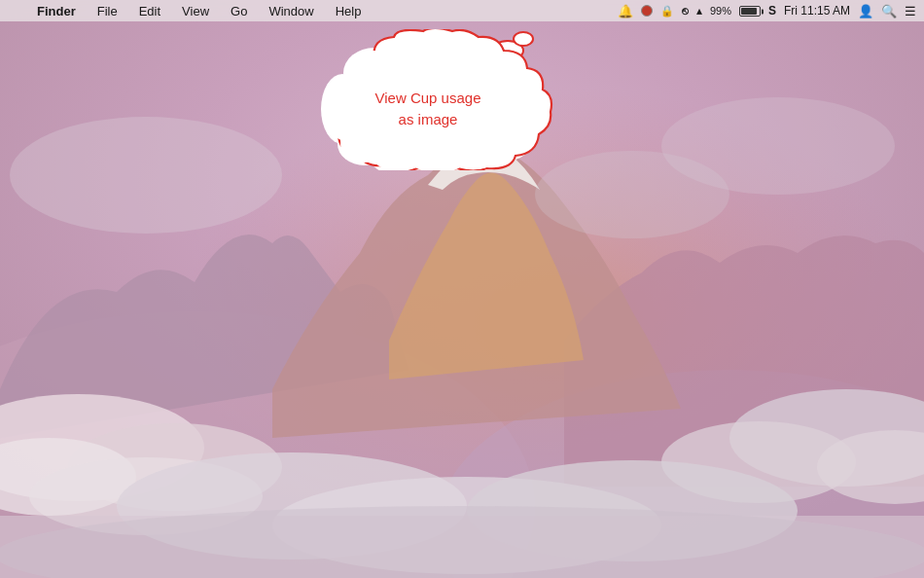  I want to click on list-icon: ☰, so click(910, 12).